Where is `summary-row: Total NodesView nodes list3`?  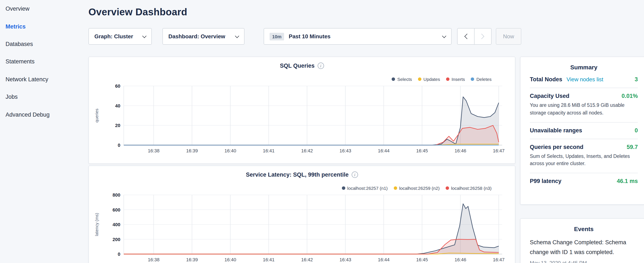 summary-row: Total NodesView nodes list3 is located at coordinates (584, 80).